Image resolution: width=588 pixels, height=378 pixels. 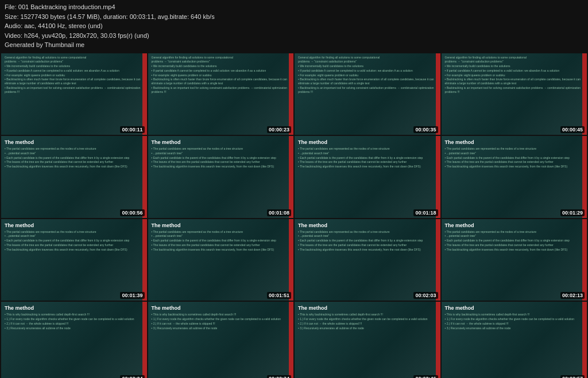 I want to click on timestamp-6: 00:01:08, so click(x=279, y=213).